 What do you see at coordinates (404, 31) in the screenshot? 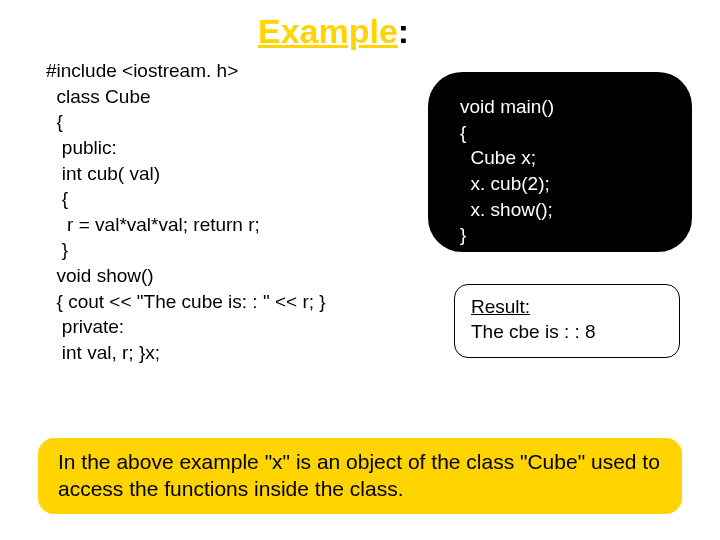
I see `title-colon: :` at bounding box center [404, 31].